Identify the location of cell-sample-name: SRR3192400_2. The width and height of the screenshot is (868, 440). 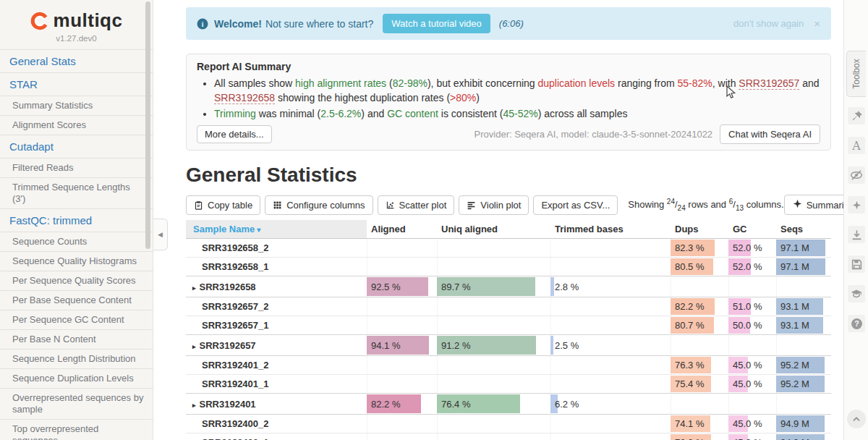
(276, 424).